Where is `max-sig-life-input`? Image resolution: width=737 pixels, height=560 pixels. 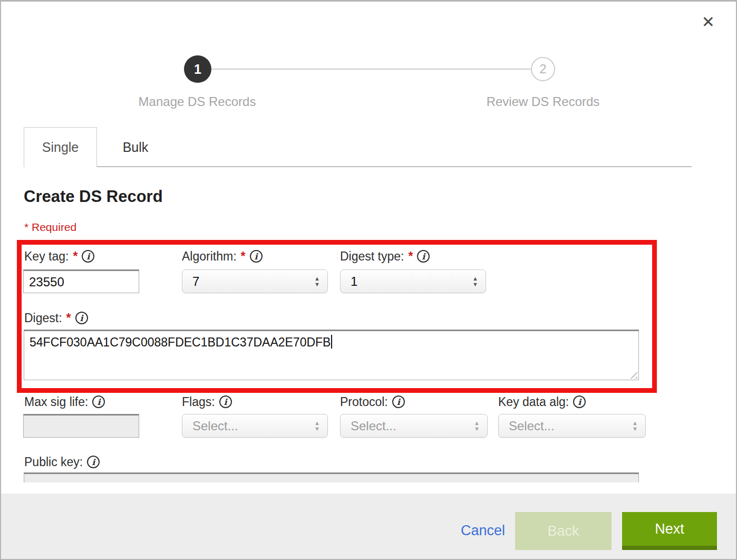 max-sig-life-input is located at coordinates (81, 426).